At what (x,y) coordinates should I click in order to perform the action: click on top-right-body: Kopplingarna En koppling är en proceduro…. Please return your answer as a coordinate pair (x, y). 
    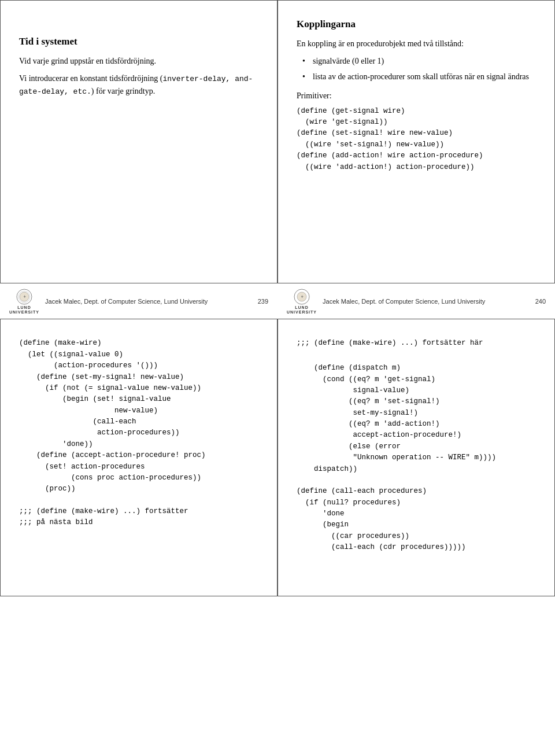
    Looking at the image, I should click on (416, 95).